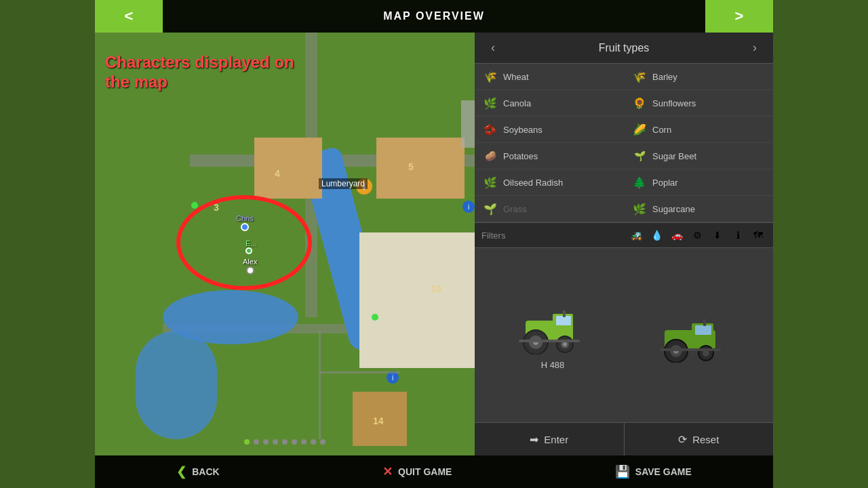 This screenshot has width=868, height=488. I want to click on fruit-item-grass: 🌱 Grass, so click(549, 209).